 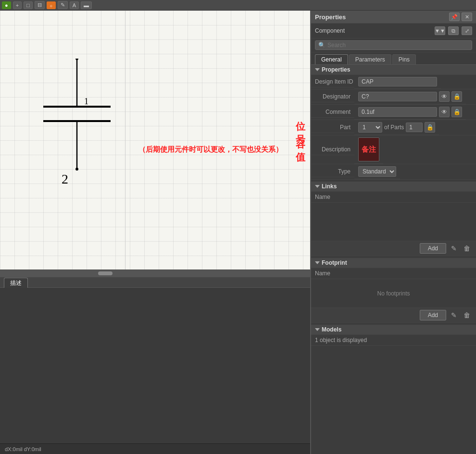 What do you see at coordinates (393, 17) in the screenshot?
I see `panel-header: Properties 📌 ✕` at bounding box center [393, 17].